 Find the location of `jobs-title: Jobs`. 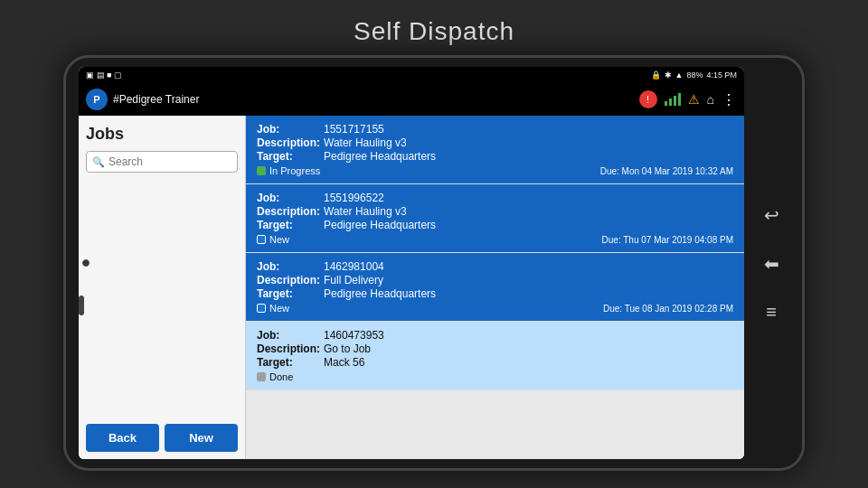

jobs-title: Jobs is located at coordinates (162, 134).